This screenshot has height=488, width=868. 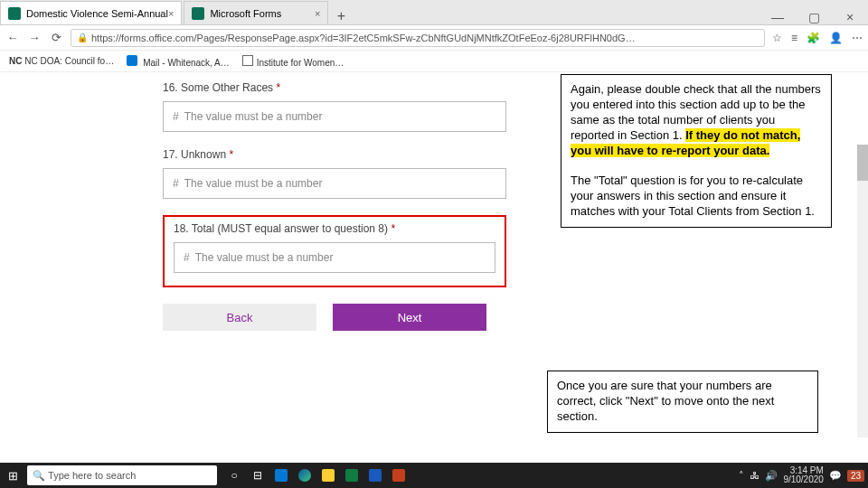 What do you see at coordinates (335, 251) in the screenshot?
I see `highlighted-question-box: 18. Total (MUST equal answer to question…` at bounding box center [335, 251].